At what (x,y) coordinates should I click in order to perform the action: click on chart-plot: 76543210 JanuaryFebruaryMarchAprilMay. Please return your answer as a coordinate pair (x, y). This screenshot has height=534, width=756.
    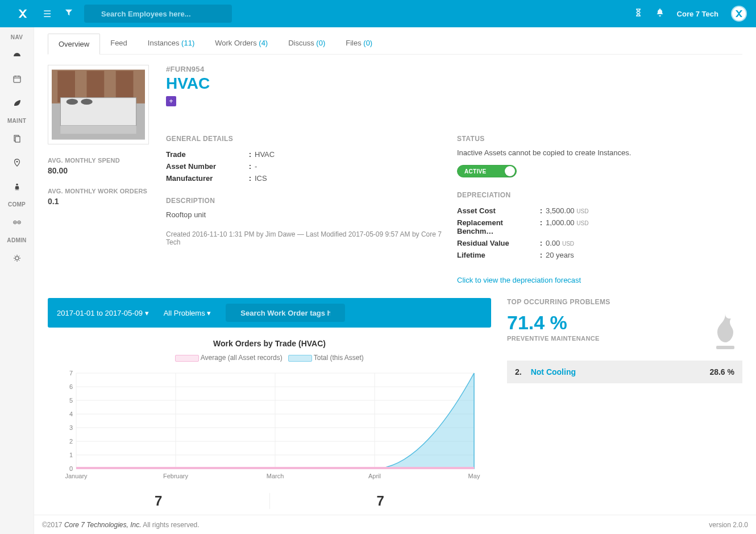
    Looking at the image, I should click on (269, 425).